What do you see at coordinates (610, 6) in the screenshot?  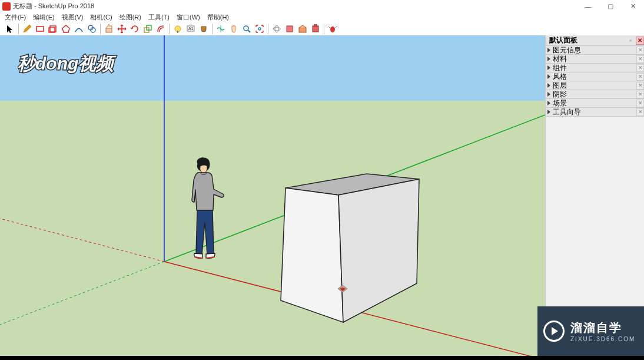 I see `max-button: ▢` at bounding box center [610, 6].